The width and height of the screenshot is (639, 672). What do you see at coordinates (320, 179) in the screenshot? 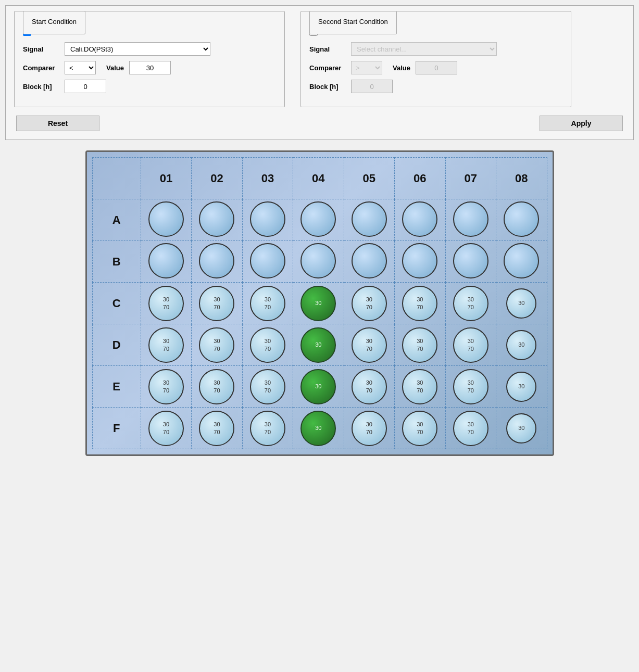
I see `column-header-row: 01 02 03 04 05 06 07 08` at bounding box center [320, 179].